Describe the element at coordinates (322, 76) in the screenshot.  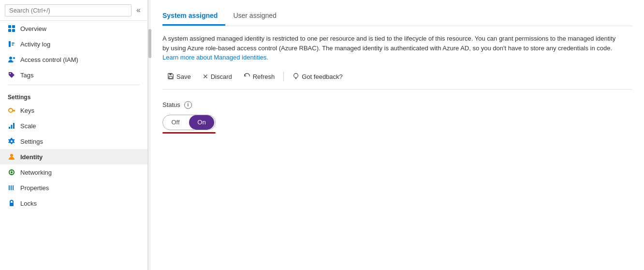
I see `feedback-label: Got feedback?` at that location.